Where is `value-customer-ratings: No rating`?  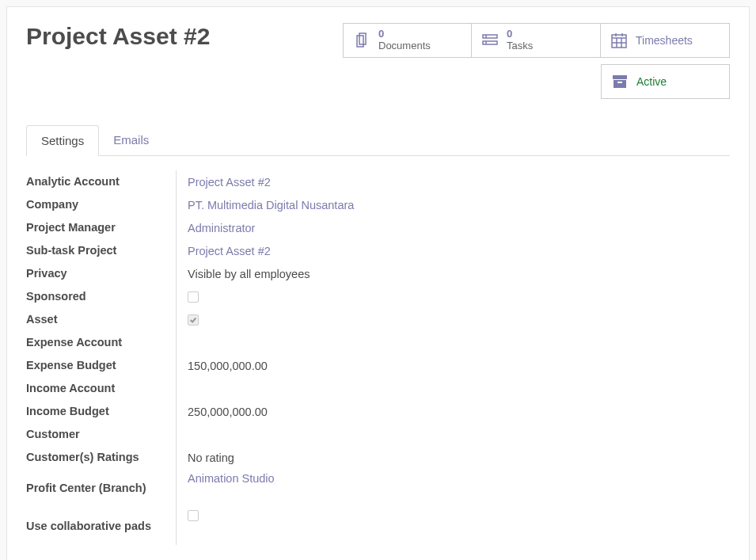 value-customer-ratings: No rating is located at coordinates (211, 458).